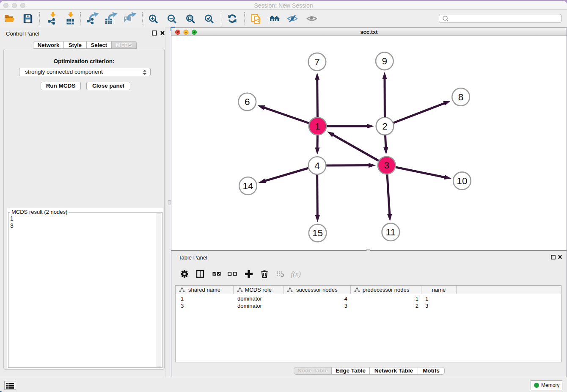 This screenshot has height=392, width=567. Describe the element at coordinates (391, 232) in the screenshot. I see `svg-text: 11` at that location.